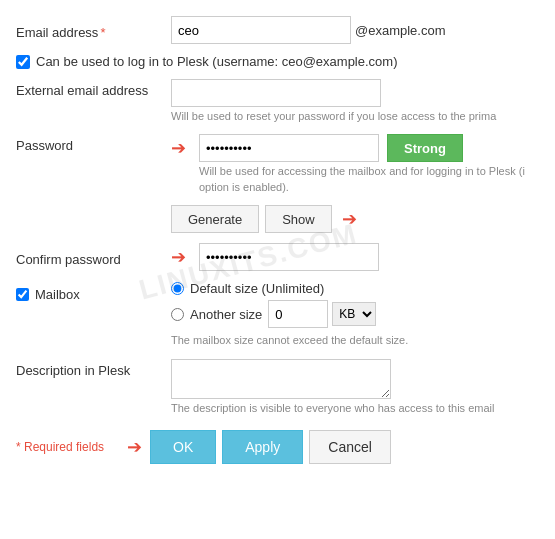 This screenshot has width=555, height=539. What do you see at coordinates (354, 314) in the screenshot?
I see `size-unit-select: KB MB GB` at bounding box center [354, 314].